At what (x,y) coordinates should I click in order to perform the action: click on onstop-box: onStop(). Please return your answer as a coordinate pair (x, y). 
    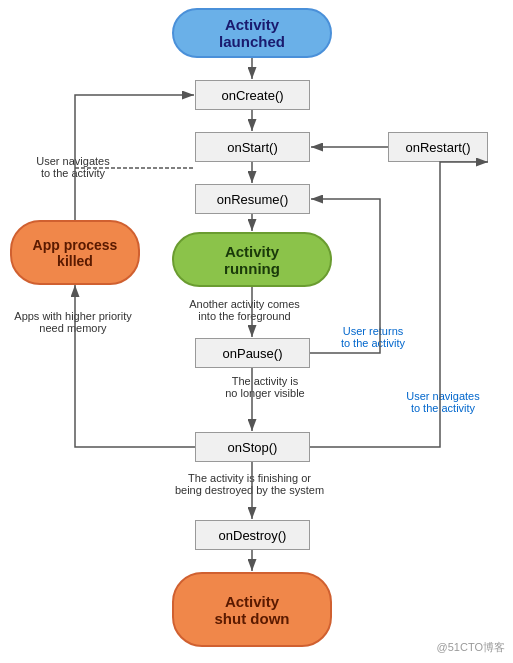
    Looking at the image, I should click on (252, 447).